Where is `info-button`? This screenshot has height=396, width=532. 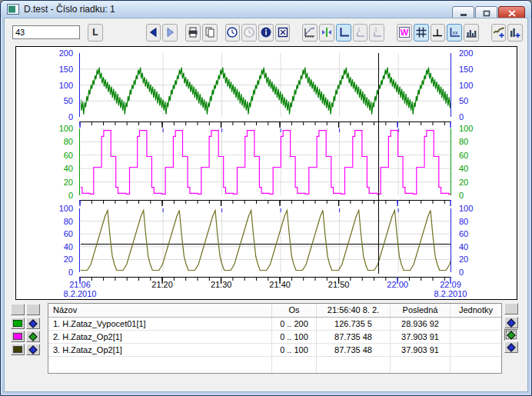
info-button is located at coordinates (266, 32).